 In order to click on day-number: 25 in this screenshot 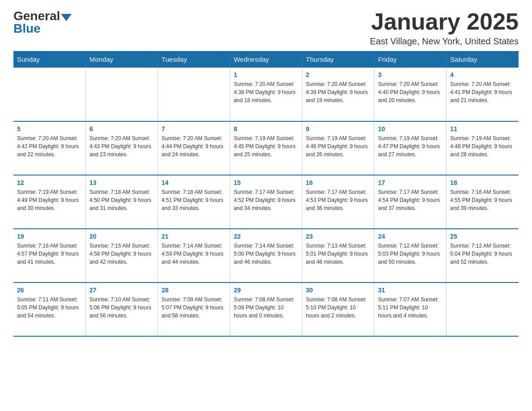, I will do `click(483, 236)`.